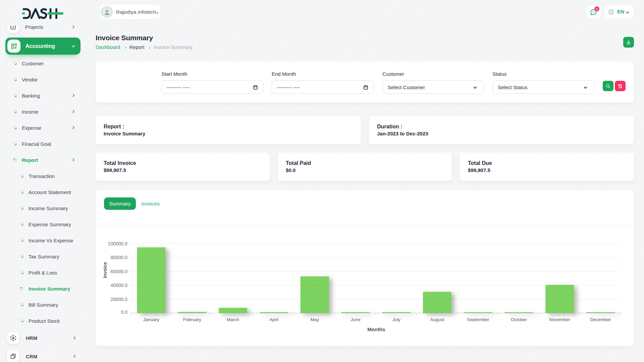  Describe the element at coordinates (315, 320) in the screenshot. I see `svg-text: May` at that location.